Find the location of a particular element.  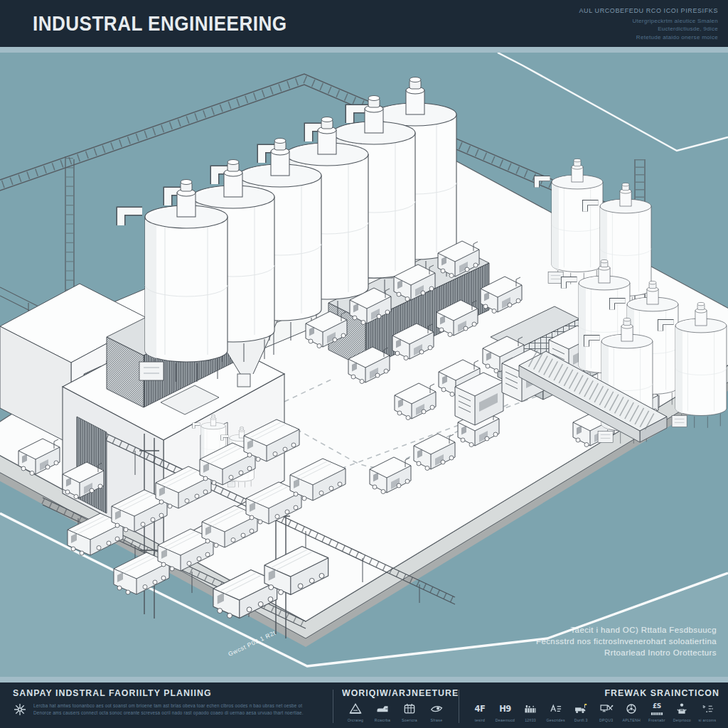

footer-right-title: FREWAK SRAINCTICON is located at coordinates (600, 692).